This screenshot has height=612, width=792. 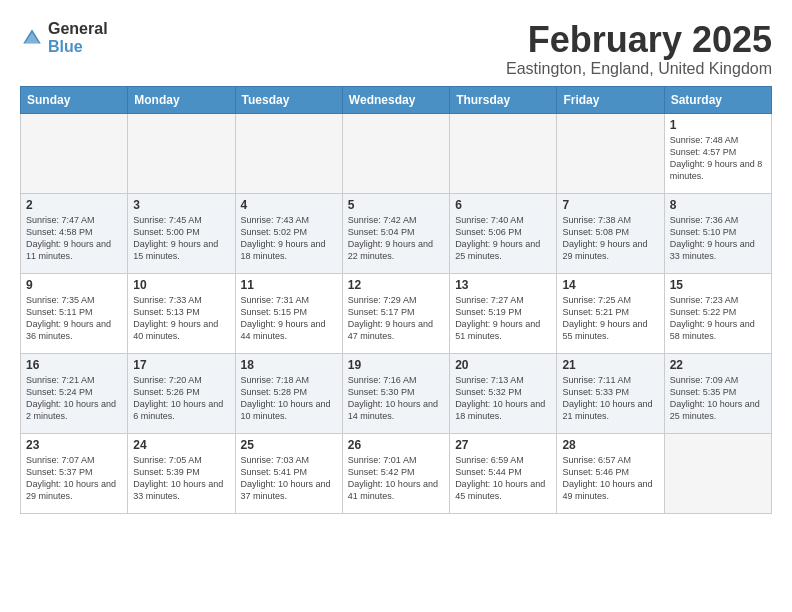 What do you see at coordinates (503, 478) in the screenshot?
I see `day-info: Sunrise: 6:59 AM Sunset: 5:44 PM Dayligh…` at bounding box center [503, 478].